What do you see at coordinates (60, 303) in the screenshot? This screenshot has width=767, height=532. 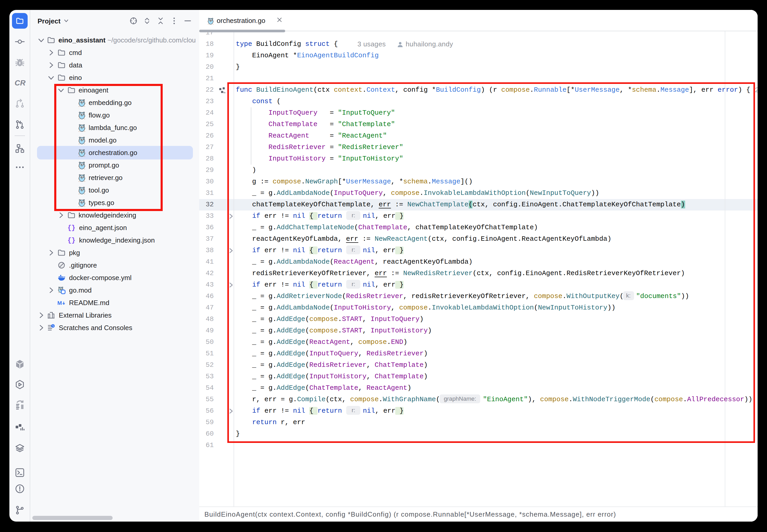 I see `svg-text: M` at bounding box center [60, 303].